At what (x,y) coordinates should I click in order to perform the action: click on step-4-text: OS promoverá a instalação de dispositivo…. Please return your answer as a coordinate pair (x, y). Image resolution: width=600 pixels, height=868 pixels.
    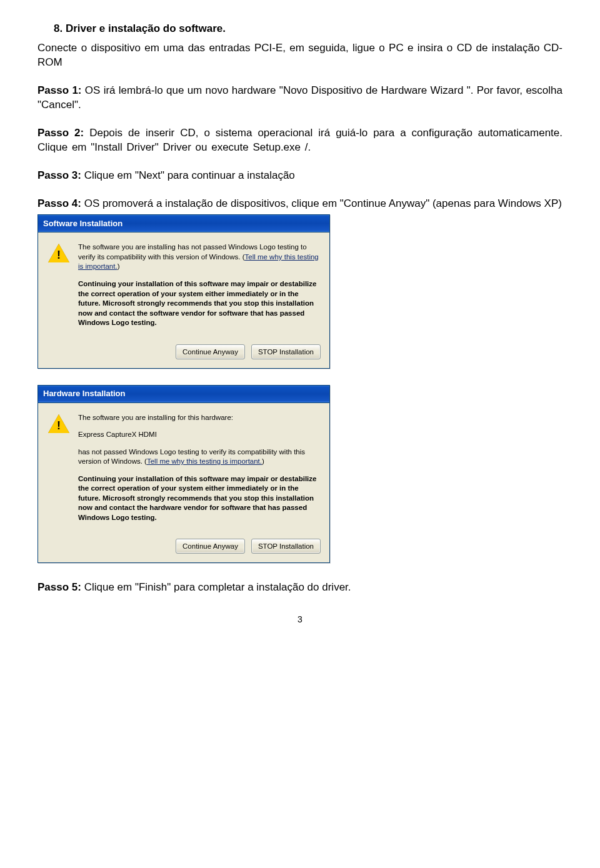
    Looking at the image, I should click on (321, 204).